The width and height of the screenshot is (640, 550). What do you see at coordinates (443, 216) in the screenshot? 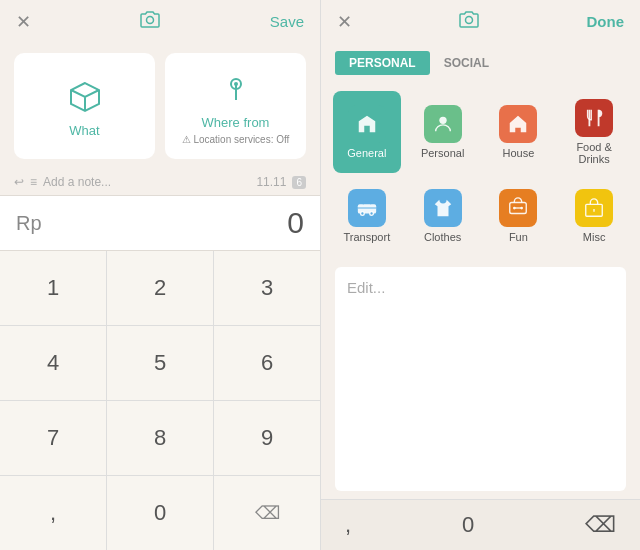
I see `category-clothes: Clothes` at bounding box center [443, 216].